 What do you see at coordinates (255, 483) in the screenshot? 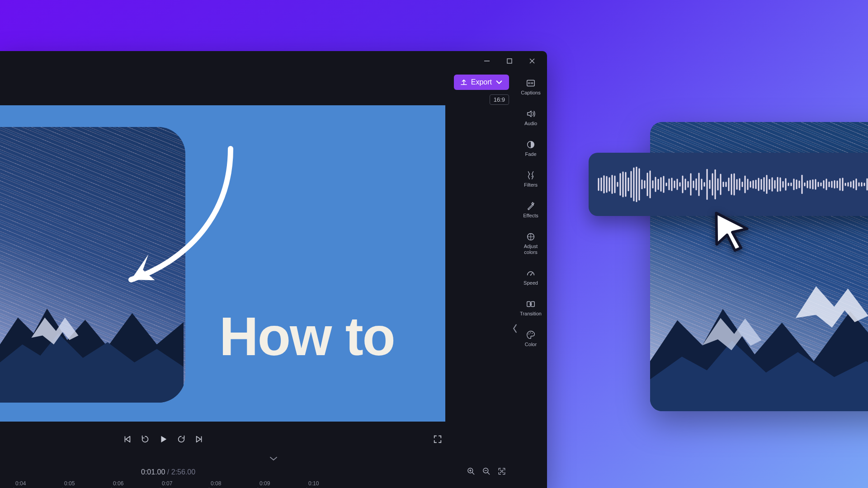
I see `timeline-ruler: 0:040:050:060:070:080:090:10` at bounding box center [255, 483].